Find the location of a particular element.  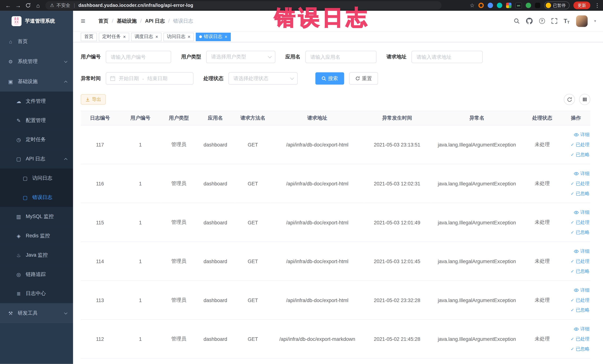

user-avatar is located at coordinates (582, 21).